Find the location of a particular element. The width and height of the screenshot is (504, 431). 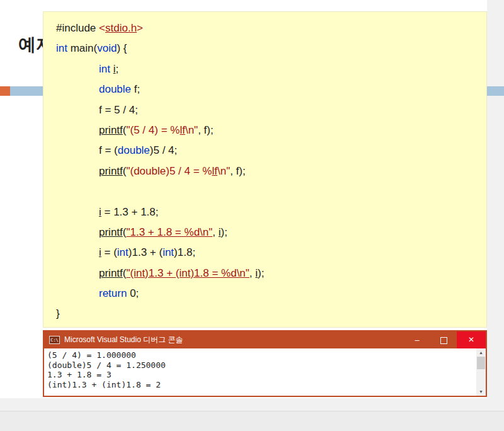

code-line: i = (int)1.3 + (int)1.8; is located at coordinates (271, 253).